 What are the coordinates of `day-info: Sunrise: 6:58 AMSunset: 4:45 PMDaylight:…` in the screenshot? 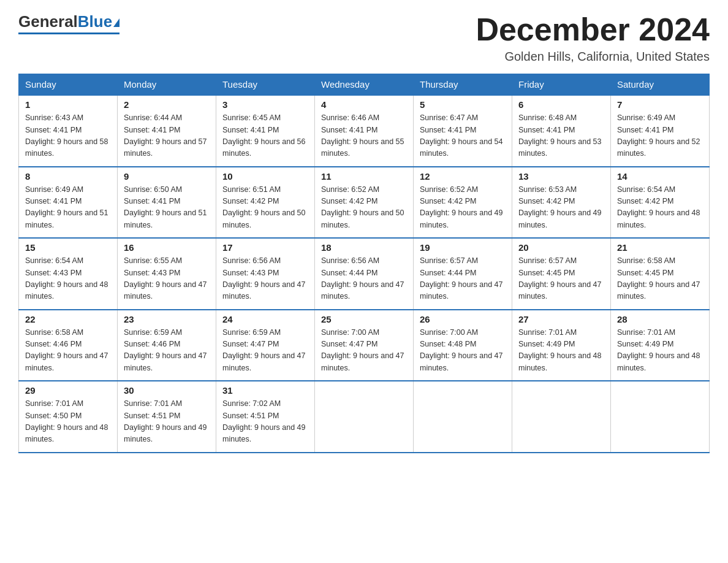 It's located at (659, 278).